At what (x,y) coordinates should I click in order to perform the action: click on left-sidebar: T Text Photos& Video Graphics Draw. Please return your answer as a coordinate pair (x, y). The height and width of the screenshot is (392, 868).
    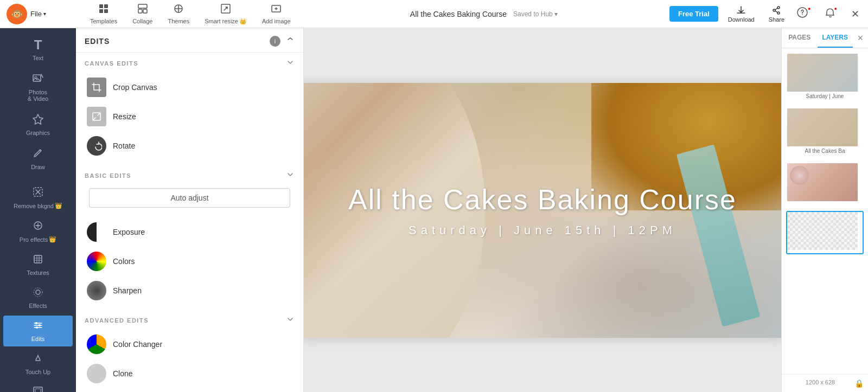
    Looking at the image, I should click on (38, 210).